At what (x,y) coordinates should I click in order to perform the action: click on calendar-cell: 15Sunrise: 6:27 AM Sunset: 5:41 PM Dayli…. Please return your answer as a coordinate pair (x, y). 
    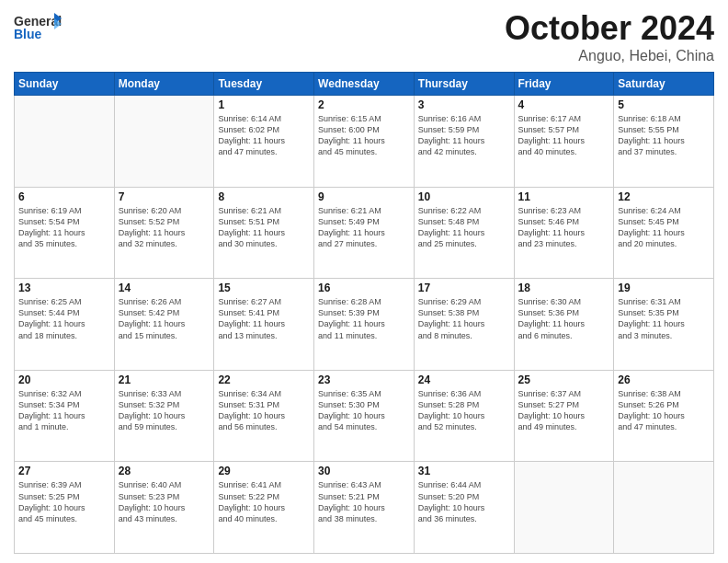
    Looking at the image, I should click on (265, 325).